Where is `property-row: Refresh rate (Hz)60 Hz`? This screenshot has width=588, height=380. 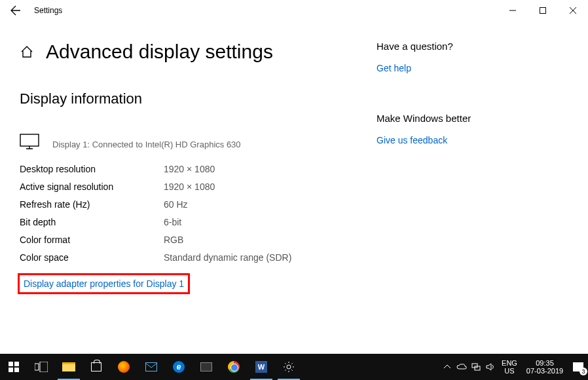 property-row: Refresh rate (Hz)60 Hz is located at coordinates (198, 204).